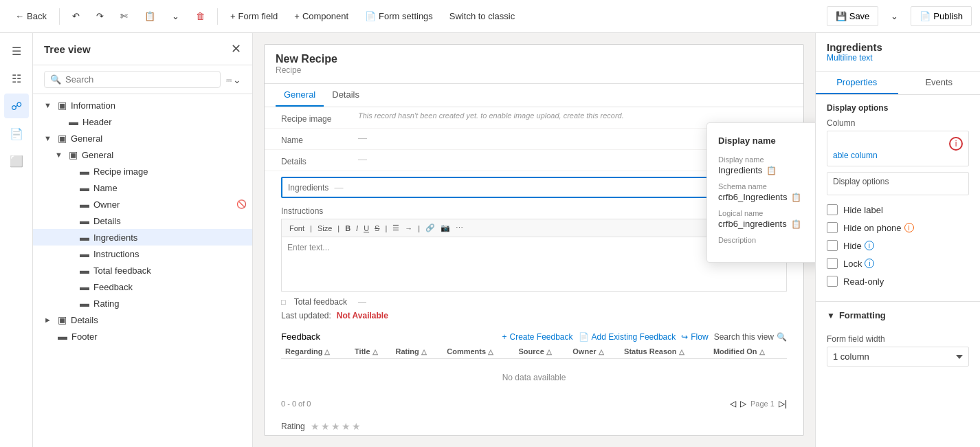 The width and height of the screenshot is (980, 447). Describe the element at coordinates (76, 17) in the screenshot. I see `undo-icon: ↶` at that location.